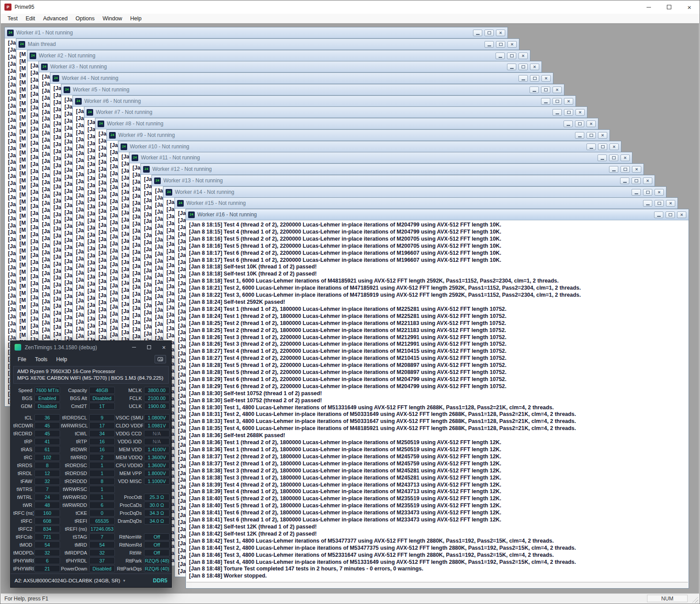 The height and width of the screenshot is (604, 700). I want to click on worker-title: Worker #3 - Not running, so click(279, 67).